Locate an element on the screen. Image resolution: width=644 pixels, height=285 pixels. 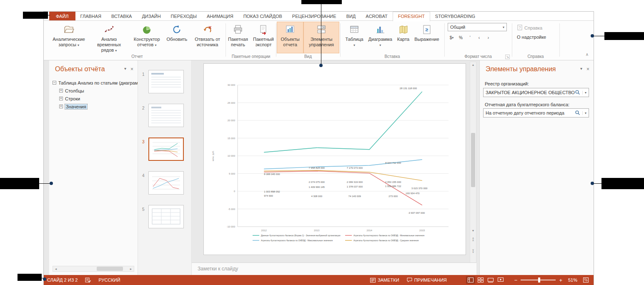
tab-file: ФАЙЛ is located at coordinates (63, 16).